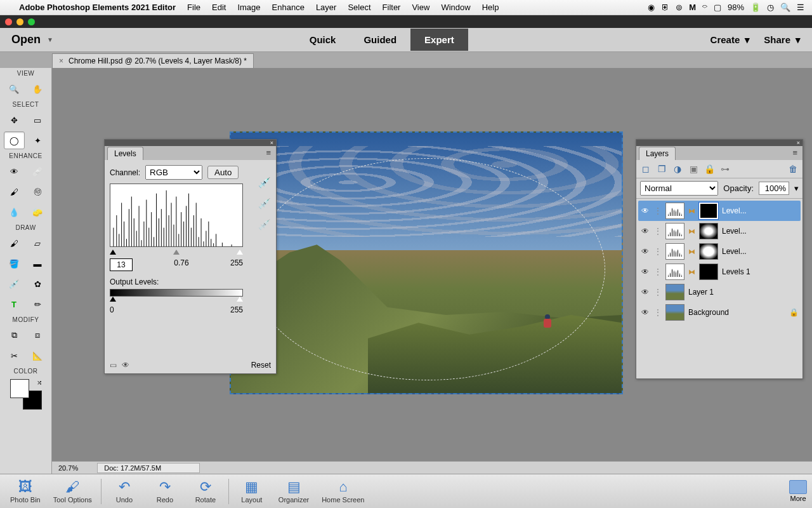 The height and width of the screenshot is (508, 812). Describe the element at coordinates (731, 40) in the screenshot. I see `create-button: Create▾` at that location.